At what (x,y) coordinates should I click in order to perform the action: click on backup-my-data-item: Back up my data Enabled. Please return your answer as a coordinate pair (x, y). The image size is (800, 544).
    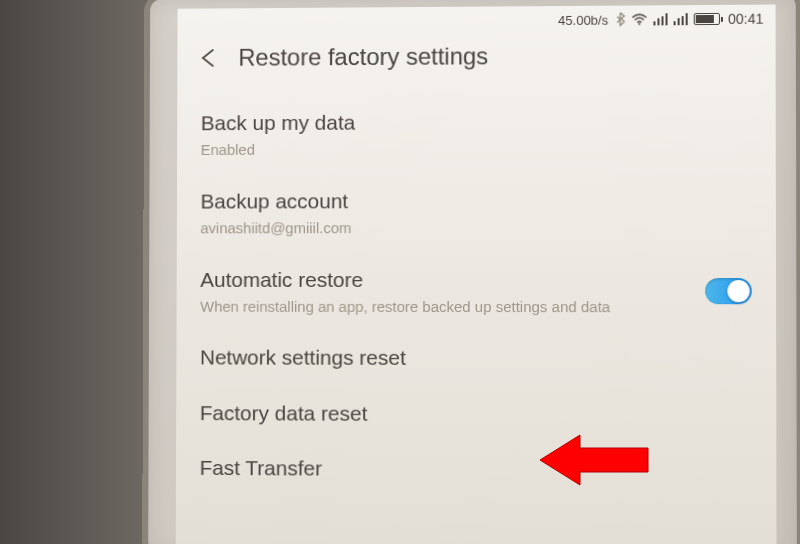
    Looking at the image, I should click on (476, 134).